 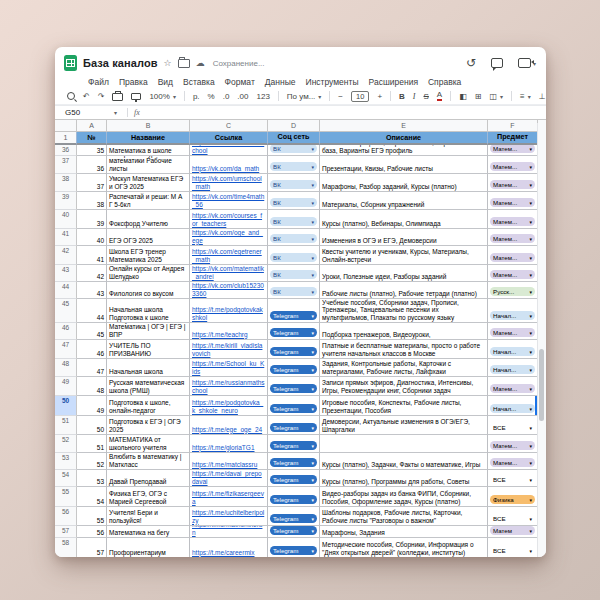 What do you see at coordinates (92, 256) in the screenshot?
I see `cell-number: 41` at bounding box center [92, 256].